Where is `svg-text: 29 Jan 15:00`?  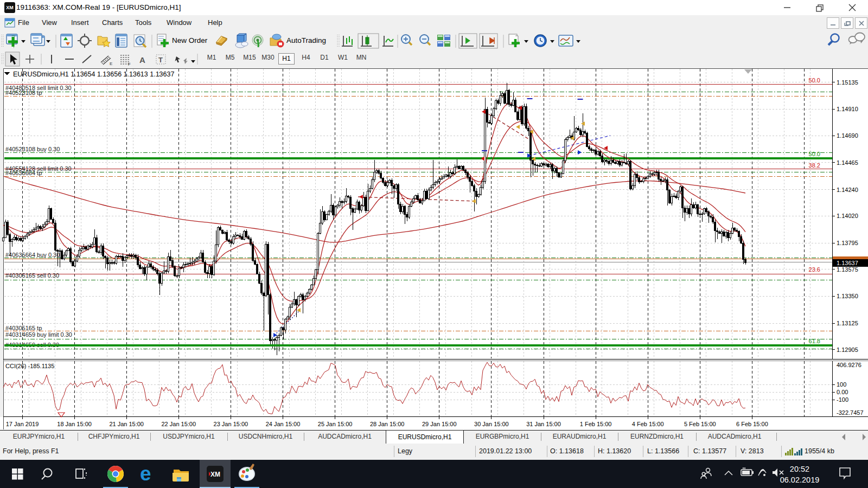 svg-text: 29 Jan 15:00 is located at coordinates (439, 424).